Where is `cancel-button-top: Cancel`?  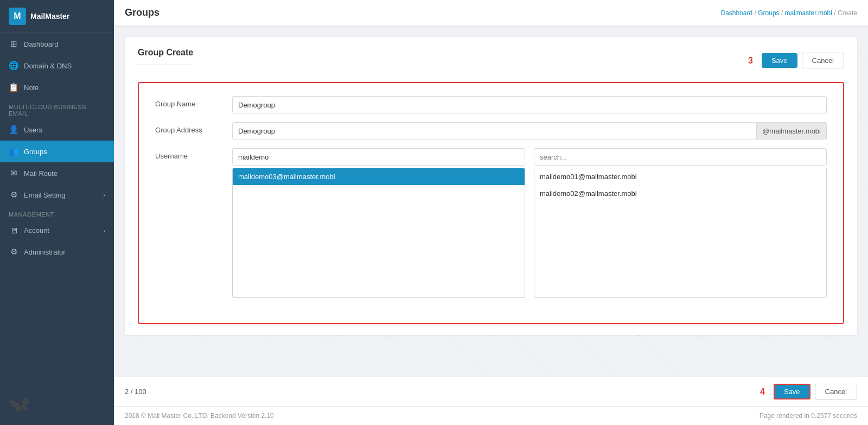
cancel-button-top: Cancel is located at coordinates (823, 61).